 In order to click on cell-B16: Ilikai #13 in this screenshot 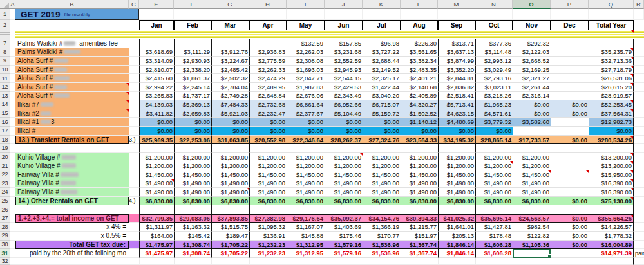, I will do `click(72, 122)`.